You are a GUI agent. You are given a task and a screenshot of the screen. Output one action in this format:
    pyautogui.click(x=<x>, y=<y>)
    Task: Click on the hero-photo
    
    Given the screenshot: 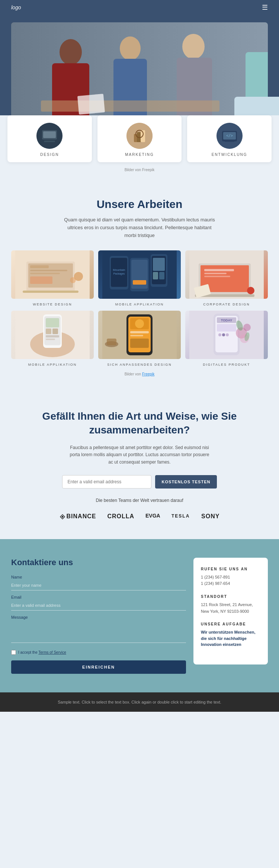 What is the action you would take?
    pyautogui.click(x=140, y=74)
    